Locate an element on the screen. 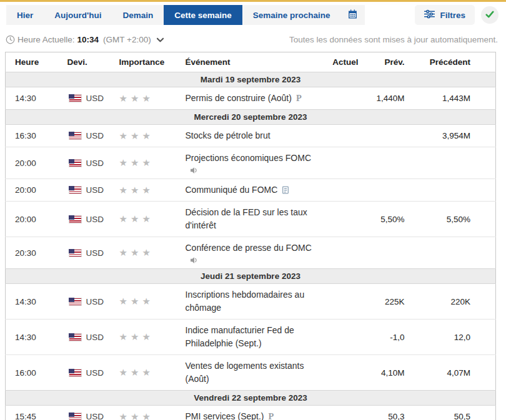  event-link: Conférence de presse du FOMC is located at coordinates (249, 248).